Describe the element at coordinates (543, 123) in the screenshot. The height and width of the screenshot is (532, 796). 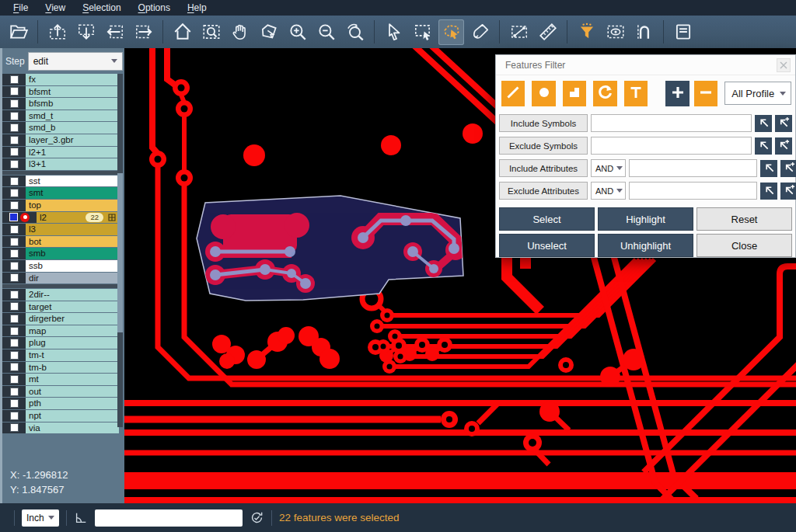
I see `include-symbols-button: Include Symbols` at that location.